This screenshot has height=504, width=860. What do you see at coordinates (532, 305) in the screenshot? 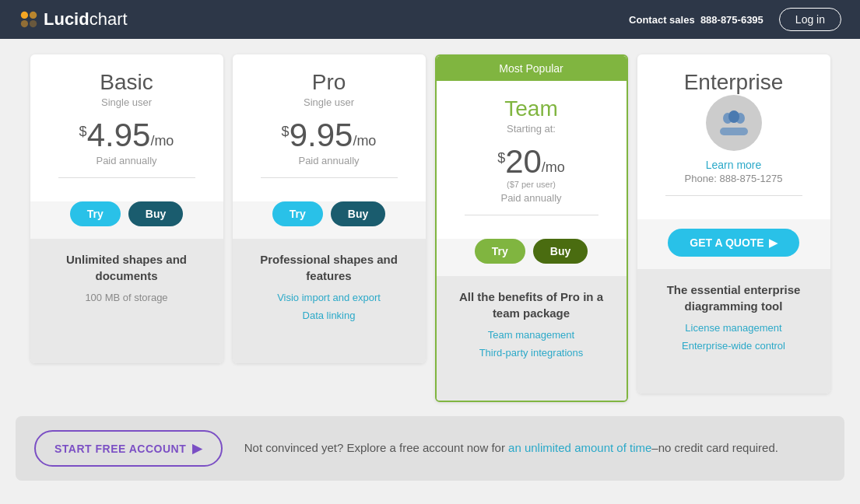
I see `feature-main-team: All the benefits of Pro in a team packag…` at bounding box center [532, 305].